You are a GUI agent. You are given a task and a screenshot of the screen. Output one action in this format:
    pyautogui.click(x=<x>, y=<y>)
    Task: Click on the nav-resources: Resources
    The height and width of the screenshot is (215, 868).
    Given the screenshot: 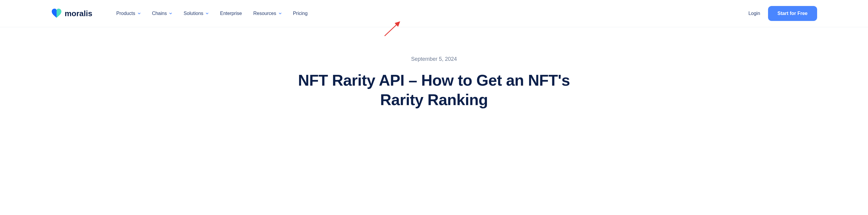 What is the action you would take?
    pyautogui.click(x=267, y=13)
    